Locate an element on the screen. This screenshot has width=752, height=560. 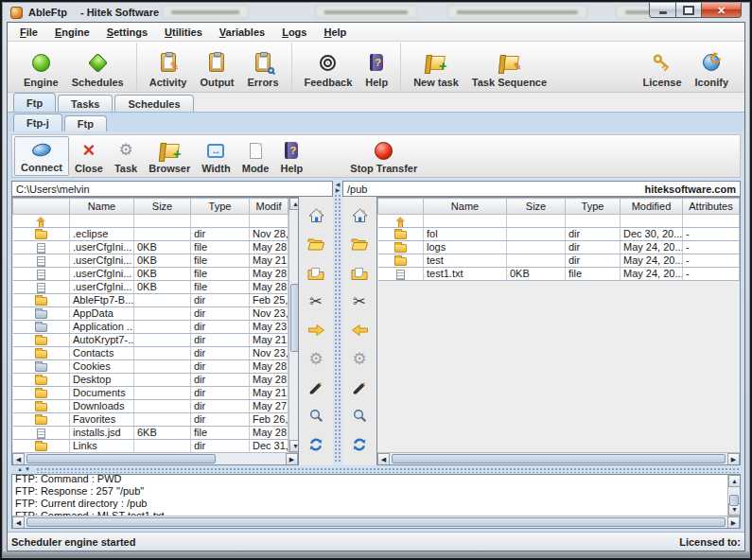
width-button: Width is located at coordinates (216, 156).